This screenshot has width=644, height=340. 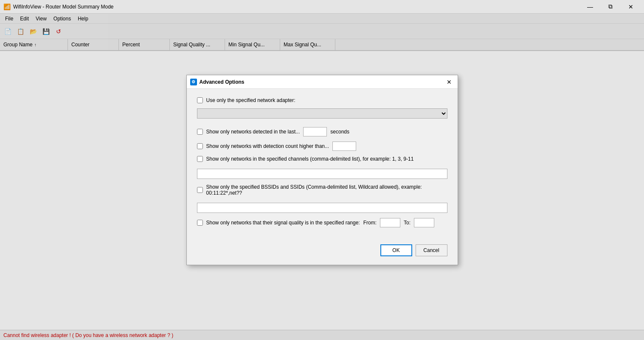 I want to click on dialog-buttons: OK Cancel, so click(x=322, y=247).